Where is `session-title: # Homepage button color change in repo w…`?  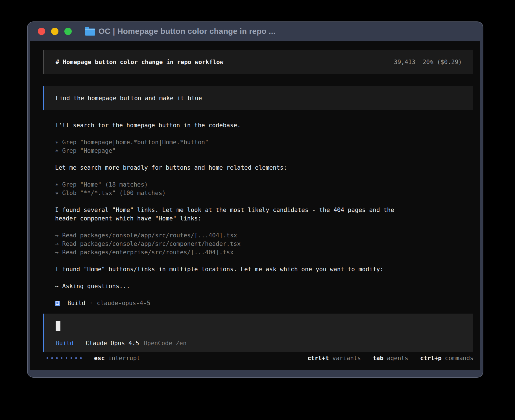 session-title: # Homepage button color change in repo w… is located at coordinates (139, 62).